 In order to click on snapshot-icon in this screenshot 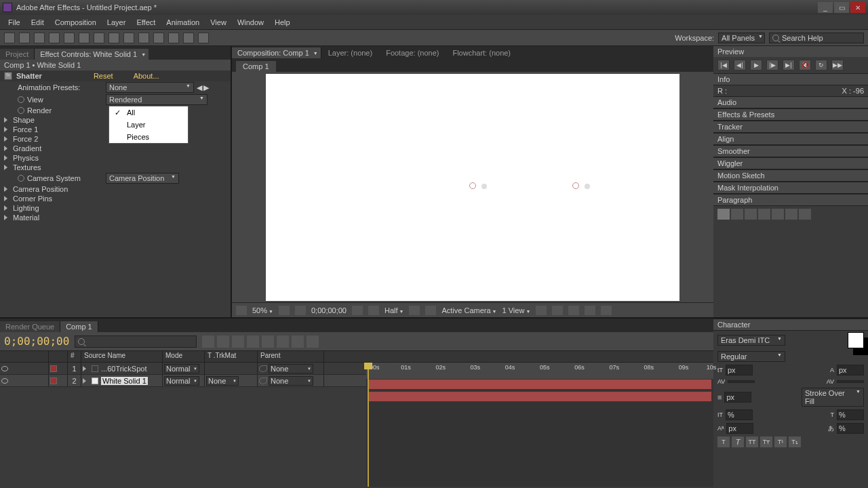, I will do `click(357, 310)`.